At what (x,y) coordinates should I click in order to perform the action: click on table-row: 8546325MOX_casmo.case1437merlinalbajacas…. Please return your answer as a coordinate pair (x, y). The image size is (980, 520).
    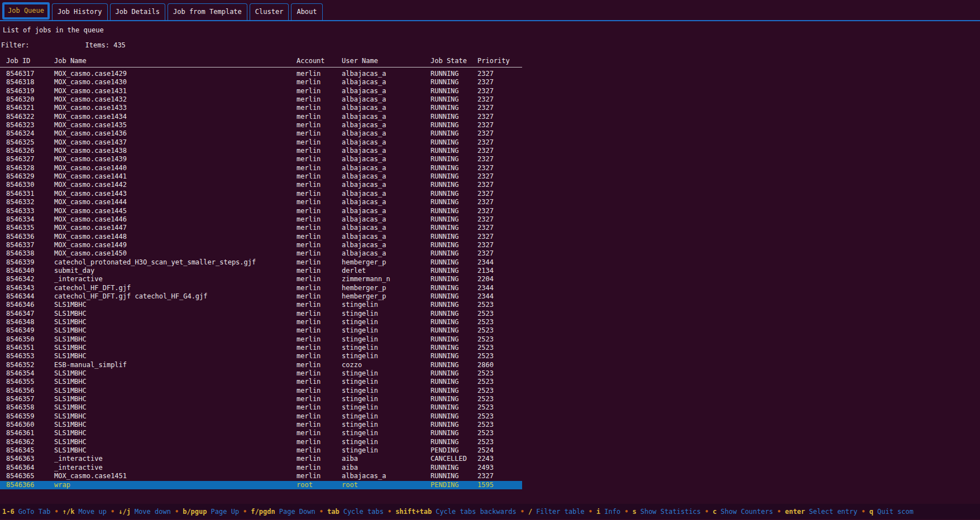
    Looking at the image, I should click on (261, 143).